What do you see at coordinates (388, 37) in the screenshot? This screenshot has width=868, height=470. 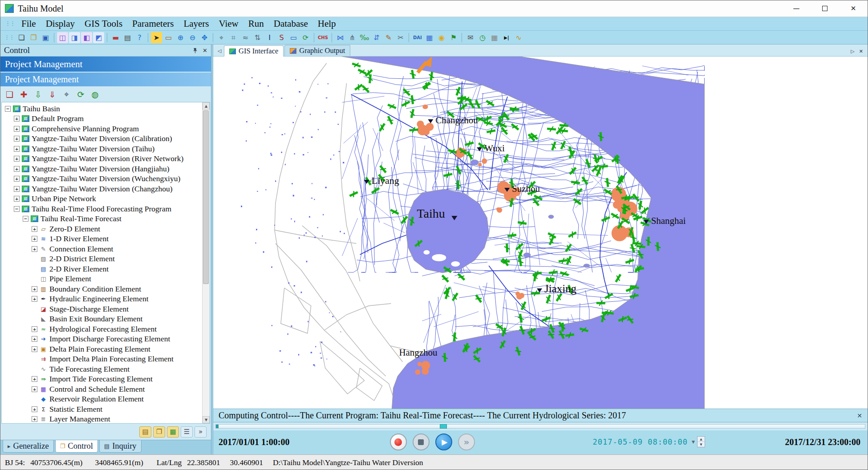 I see `trace-tool-icon: ✎` at bounding box center [388, 37].